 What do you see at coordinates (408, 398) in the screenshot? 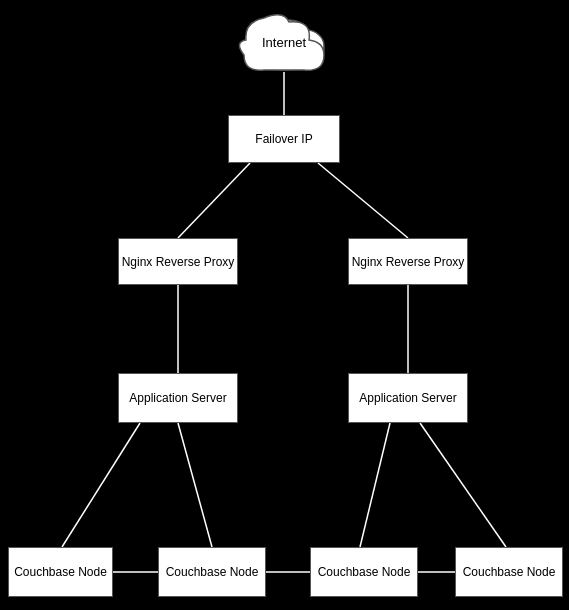
I see `app-right-label: Application Server` at bounding box center [408, 398].